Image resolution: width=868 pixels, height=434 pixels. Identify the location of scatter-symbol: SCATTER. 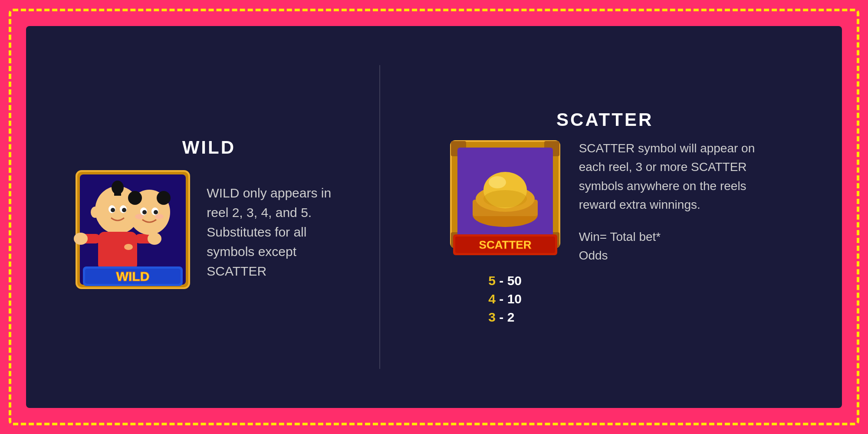
(505, 200).